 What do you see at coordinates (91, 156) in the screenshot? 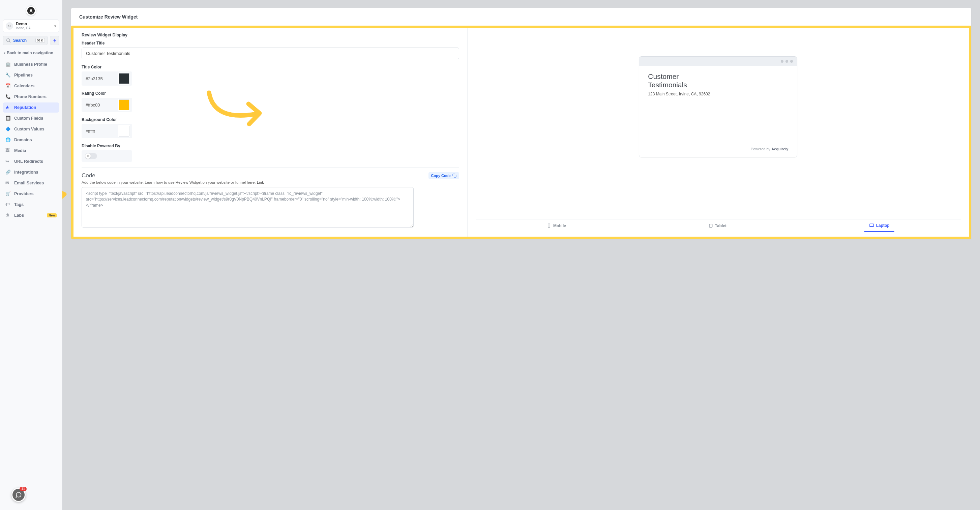
I see `disable-toggle: ×` at bounding box center [91, 156].